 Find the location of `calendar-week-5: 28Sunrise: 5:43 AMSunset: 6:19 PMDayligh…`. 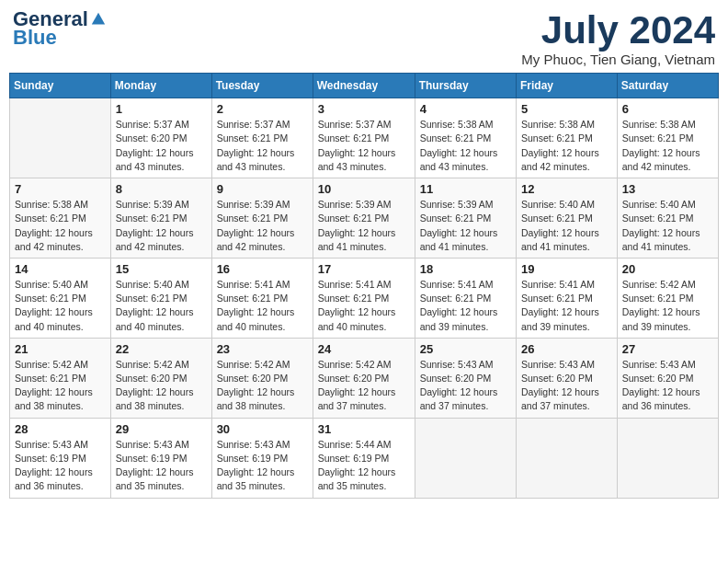

calendar-week-5: 28Sunrise: 5:43 AMSunset: 6:19 PMDayligh… is located at coordinates (364, 458).